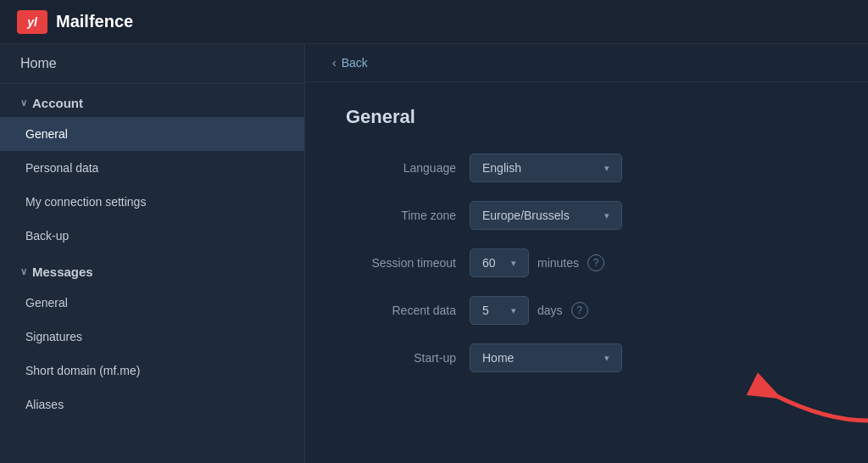 Image resolution: width=868 pixels, height=463 pixels. Describe the element at coordinates (434, 22) in the screenshot. I see `header: yl Mailfence` at that location.